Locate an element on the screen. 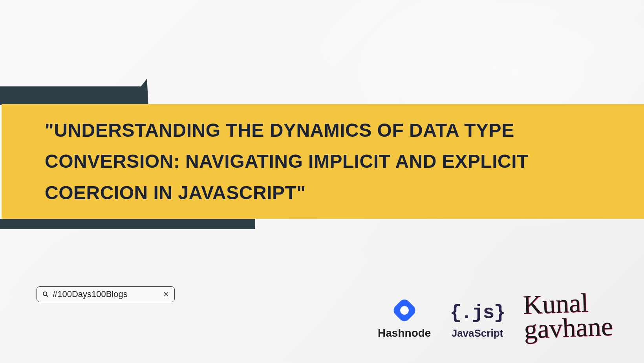 The height and width of the screenshot is (363, 644). hashnode-label: Hashnode is located at coordinates (404, 333).